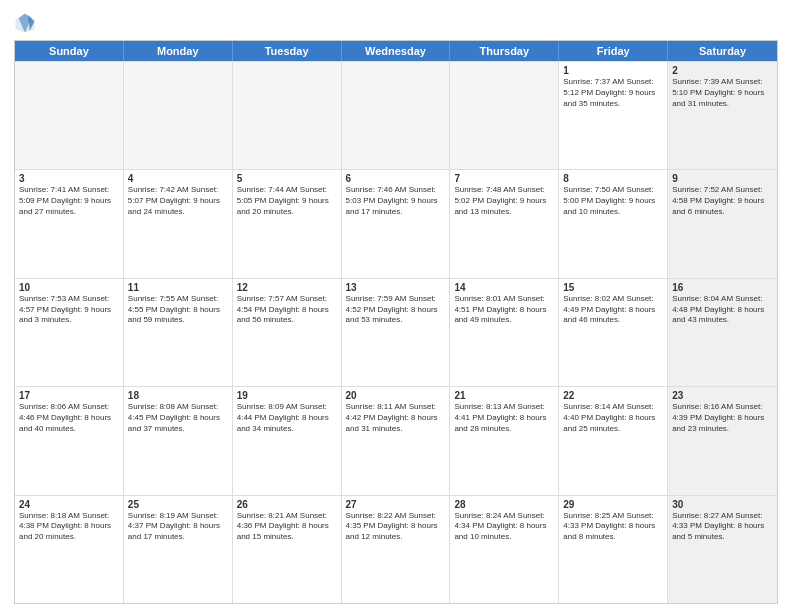  What do you see at coordinates (722, 332) in the screenshot?
I see `calendar-cell: 16Sunrise: 8:04 AM Sunset: 4:48 PM Dayli…` at bounding box center [722, 332].